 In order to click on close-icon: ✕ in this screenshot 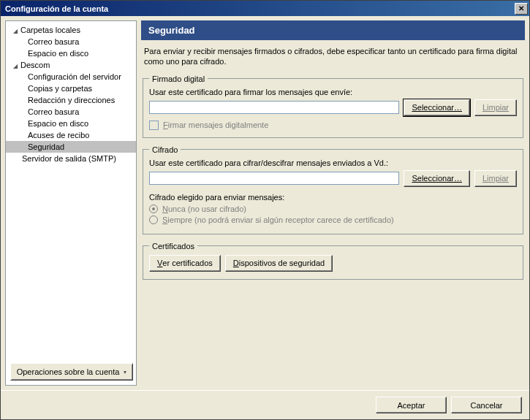, I will do `click(521, 9)`.